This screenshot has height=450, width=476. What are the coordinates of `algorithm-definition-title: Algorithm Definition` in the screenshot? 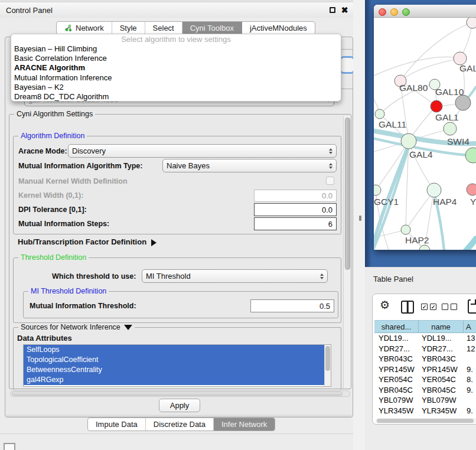 It's located at (53, 136).